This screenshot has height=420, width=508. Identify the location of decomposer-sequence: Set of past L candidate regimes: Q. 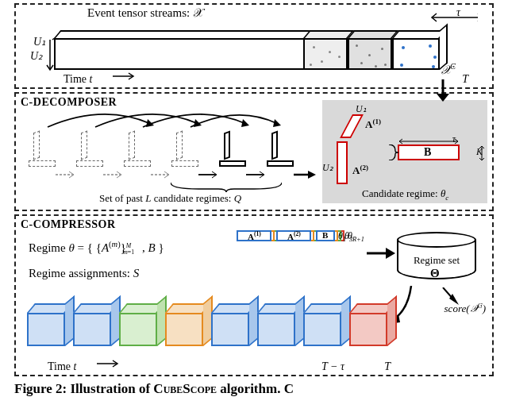
(168, 156).